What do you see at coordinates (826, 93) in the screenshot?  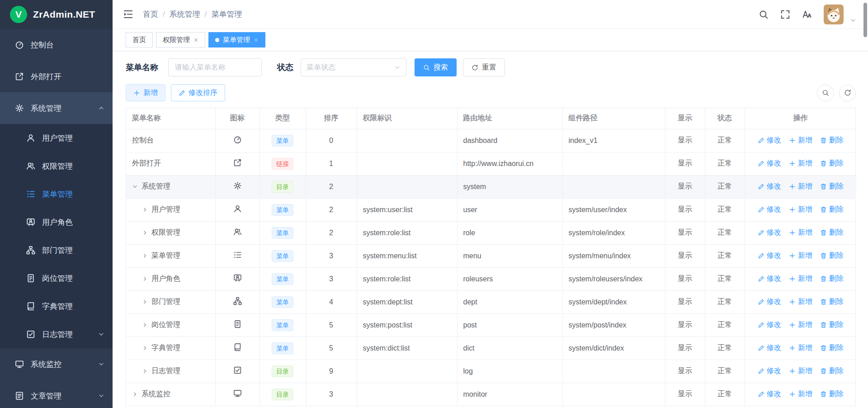 I see `toggle-search-button` at bounding box center [826, 93].